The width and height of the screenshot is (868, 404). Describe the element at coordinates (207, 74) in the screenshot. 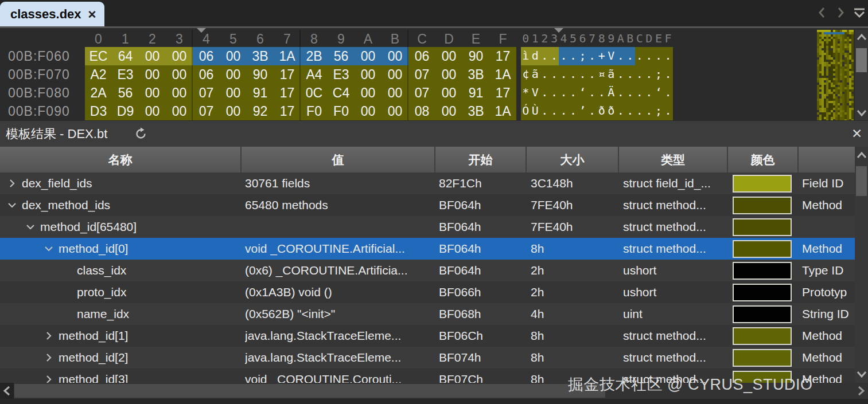

I see `hex-byte-cell: 06` at that location.